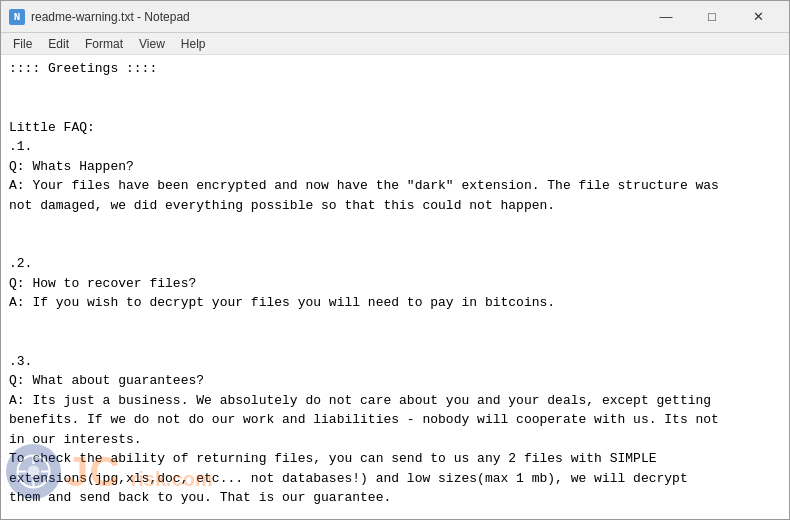  I want to click on menu-bar: File Edit Format View Help, so click(395, 44).